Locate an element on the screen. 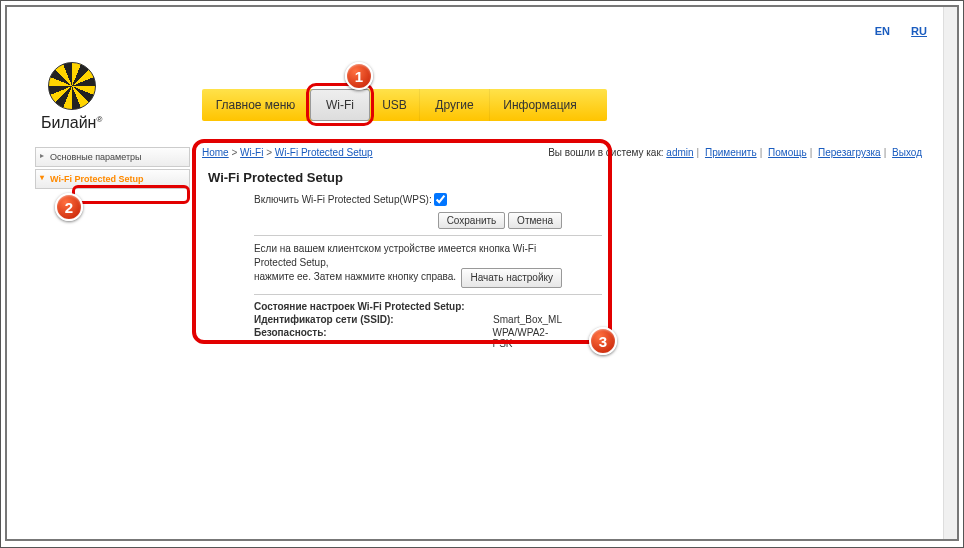  cancel-button: Отмена is located at coordinates (535, 220).